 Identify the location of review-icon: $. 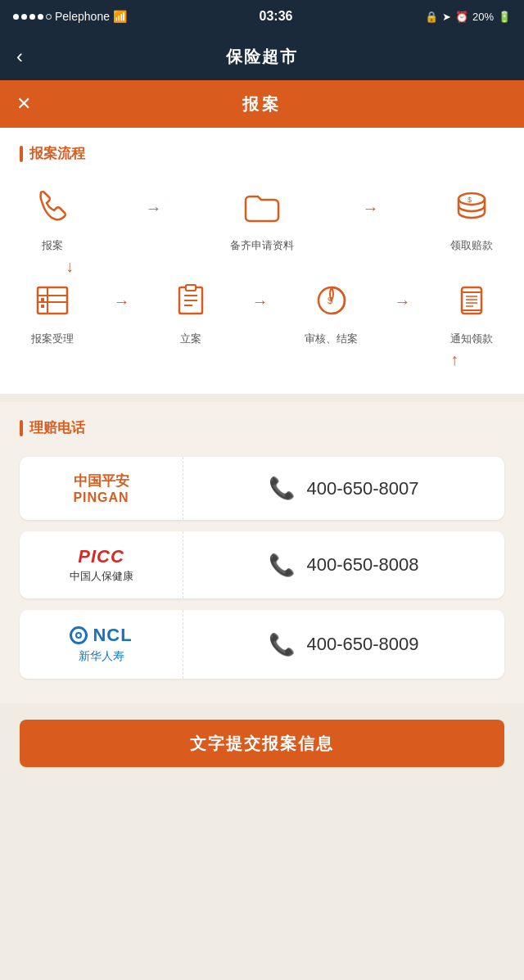
(332, 300).